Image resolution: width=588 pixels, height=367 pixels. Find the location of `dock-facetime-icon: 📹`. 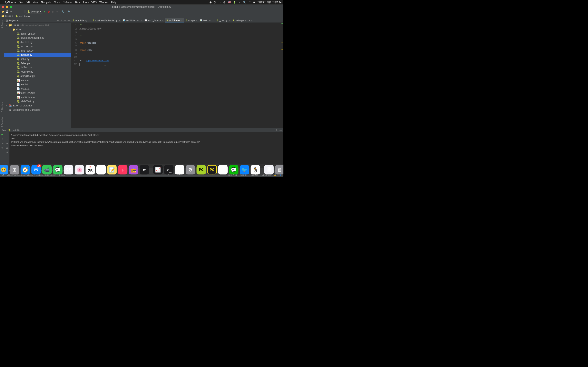

dock-facetime-icon: 📹 is located at coordinates (47, 170).